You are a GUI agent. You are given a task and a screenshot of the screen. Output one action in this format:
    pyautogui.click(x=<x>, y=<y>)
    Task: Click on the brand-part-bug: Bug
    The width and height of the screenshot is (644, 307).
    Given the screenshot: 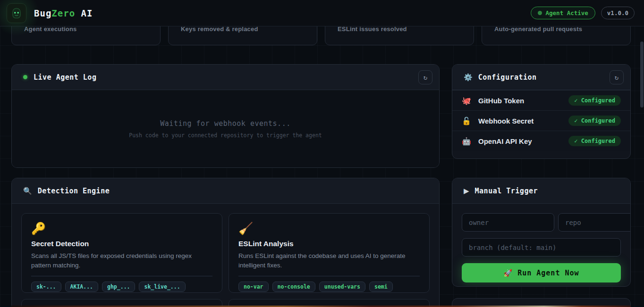 What is the action you would take?
    pyautogui.click(x=42, y=13)
    